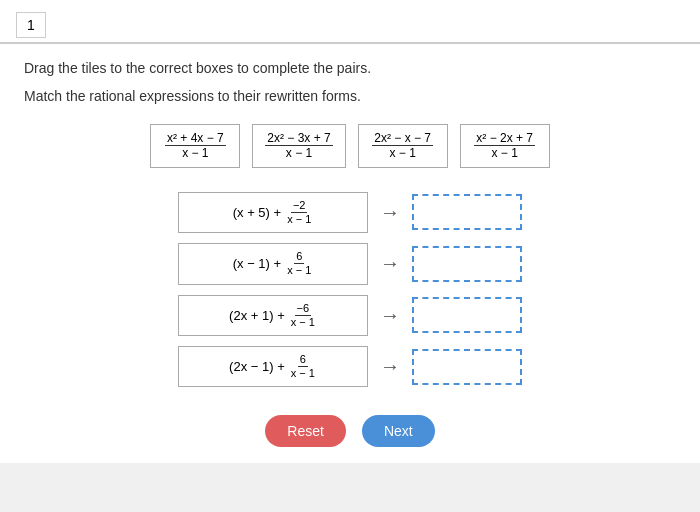 Image resolution: width=700 pixels, height=512 pixels. I want to click on reset-button: Reset, so click(306, 431).